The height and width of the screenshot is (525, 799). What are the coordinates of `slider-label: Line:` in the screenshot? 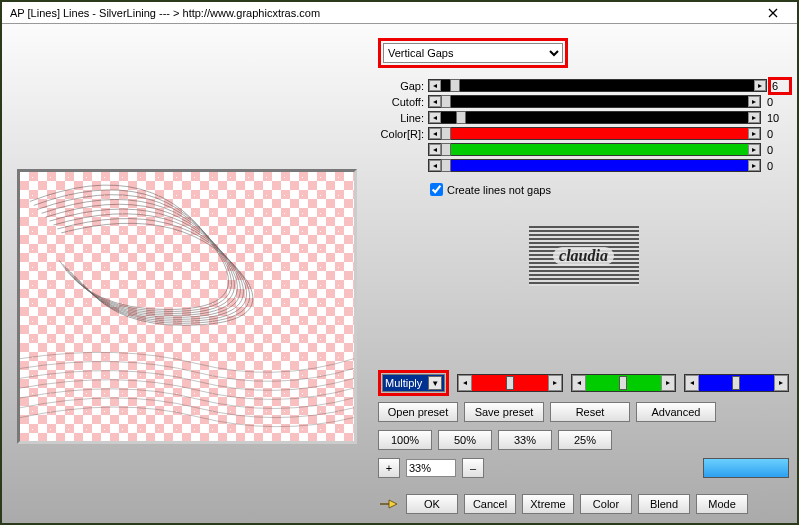 It's located at (403, 118).